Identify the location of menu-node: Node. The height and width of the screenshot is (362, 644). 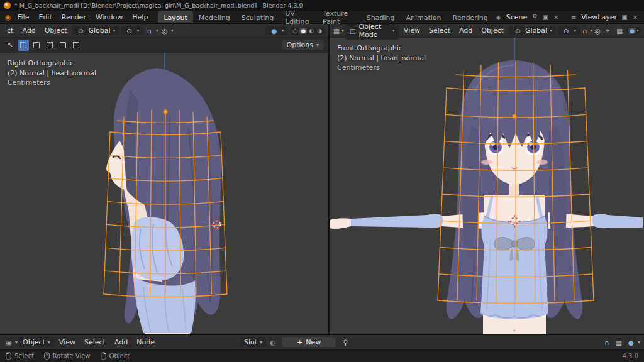
(146, 342).